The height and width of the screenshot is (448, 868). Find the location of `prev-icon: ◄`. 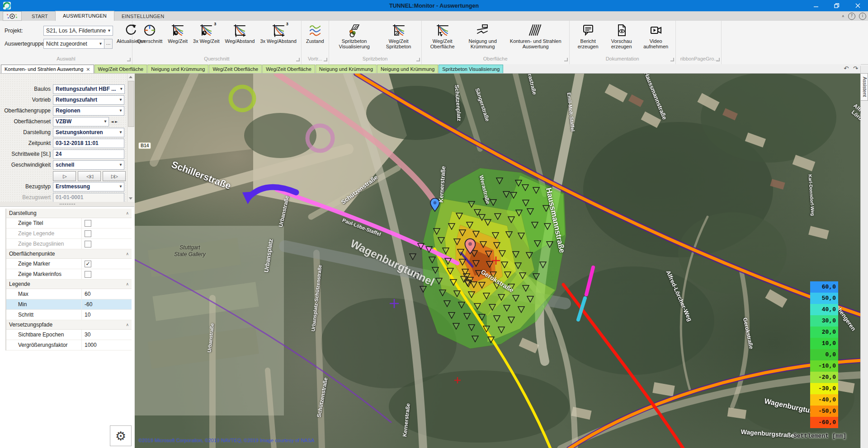

prev-icon: ◄ is located at coordinates (112, 122).